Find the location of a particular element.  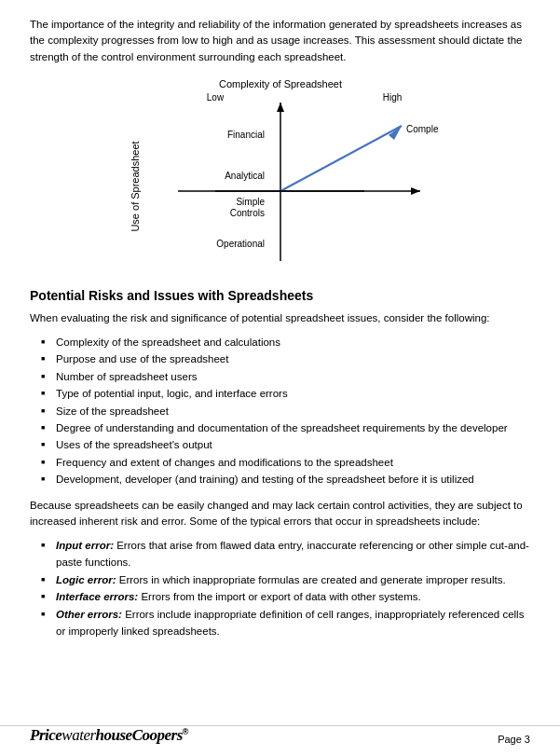

complex-controls-label: Complex controls is located at coordinates (423, 129).